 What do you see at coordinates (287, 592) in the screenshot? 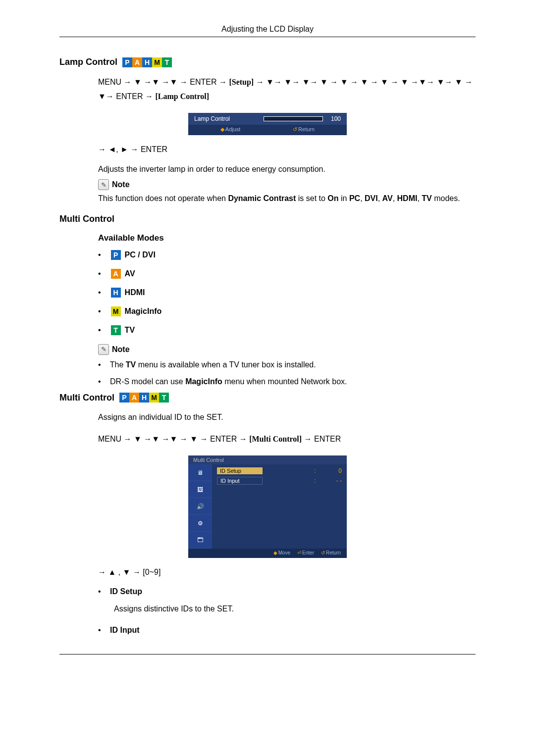
I see `mc-idsetup-item: ID Setup` at bounding box center [287, 592].